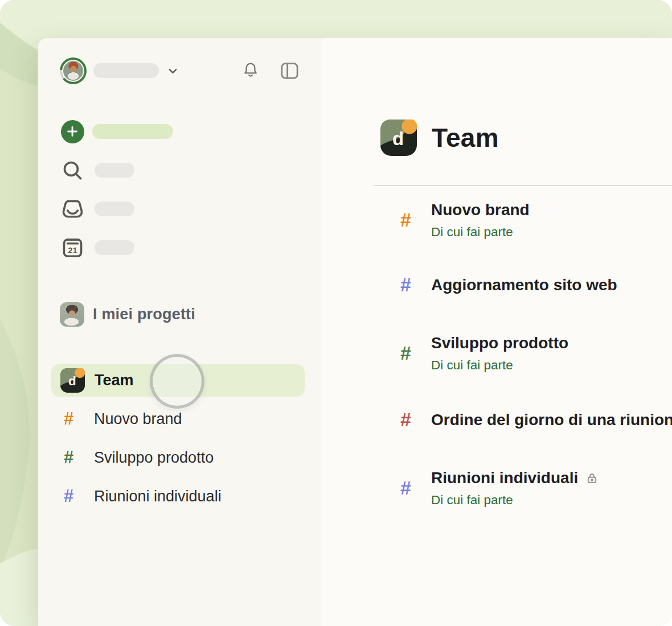  Describe the element at coordinates (180, 71) in the screenshot. I see `sidebar-header` at that location.